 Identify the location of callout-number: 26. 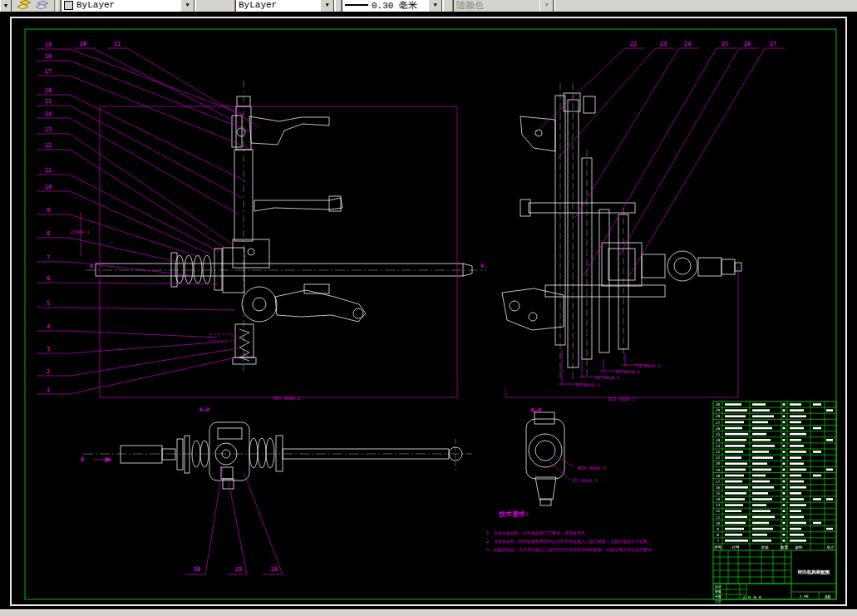
(747, 44).